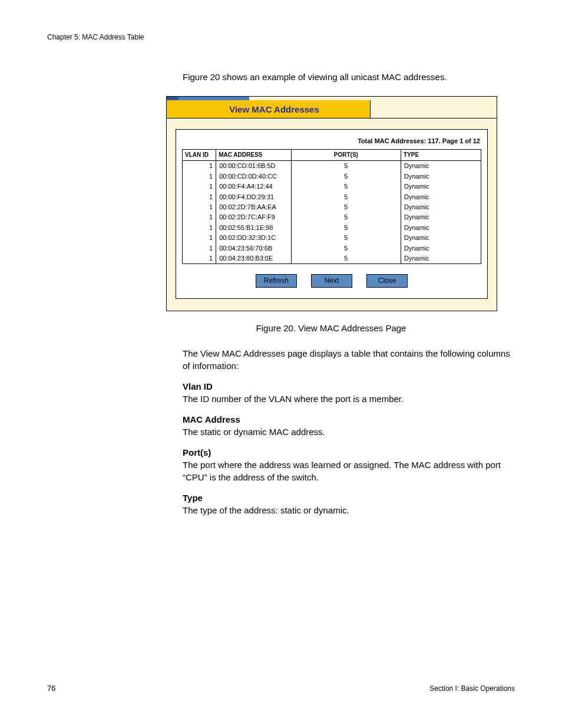  Describe the element at coordinates (349, 431) in the screenshot. I see `definition-text: The static or dynamic MAC address.` at that location.